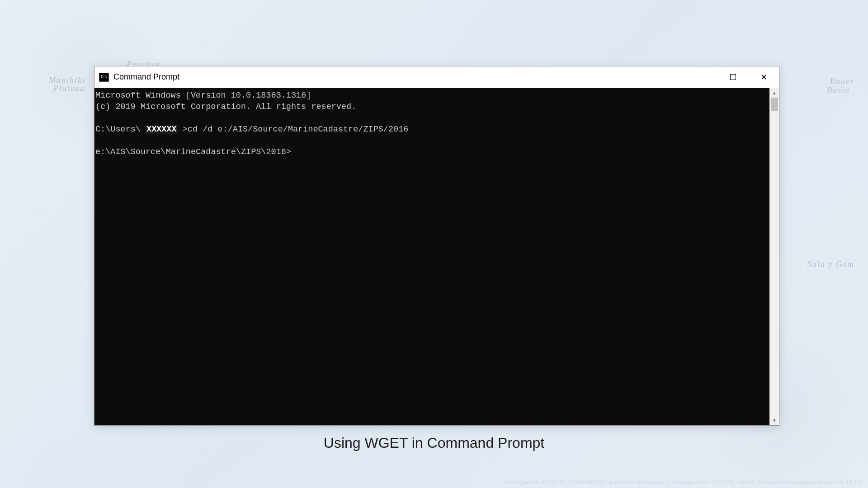 The image size is (868, 488). I want to click on minimize-button, so click(702, 77).